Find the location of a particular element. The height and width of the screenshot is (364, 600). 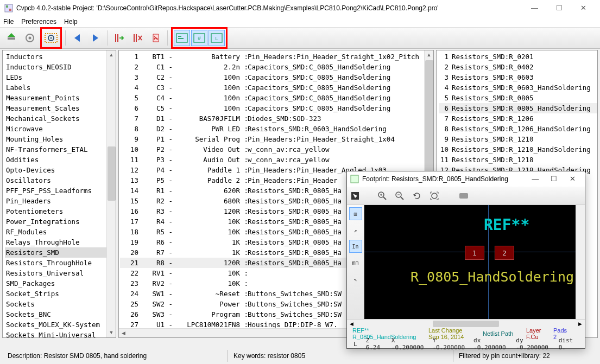

library-row: Resistors_ThroughHole is located at coordinates (60, 263).